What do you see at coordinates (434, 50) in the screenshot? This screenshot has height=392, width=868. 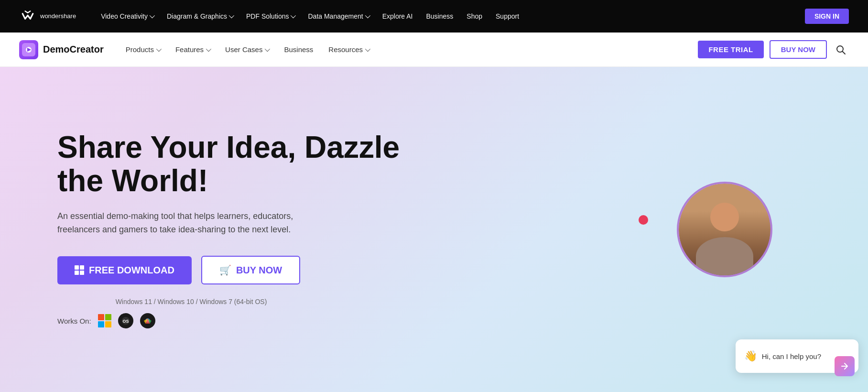 I see `product-navigation: DemoCreator Products Features User Cases…` at bounding box center [434, 50].